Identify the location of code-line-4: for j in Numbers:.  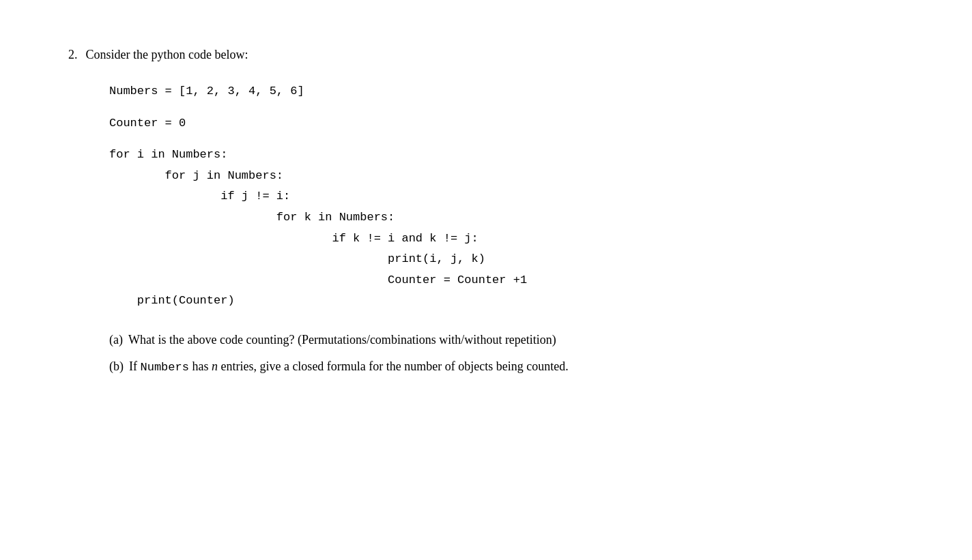
(520, 176).